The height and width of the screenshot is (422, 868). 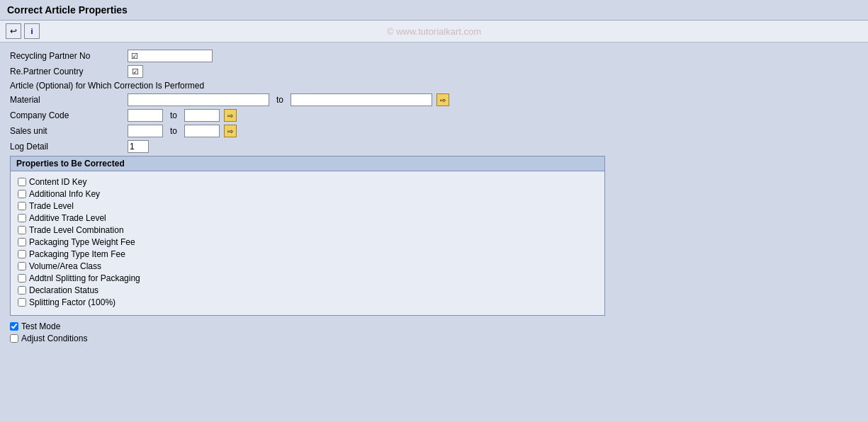 What do you see at coordinates (361, 100) in the screenshot?
I see `material-to-input` at bounding box center [361, 100].